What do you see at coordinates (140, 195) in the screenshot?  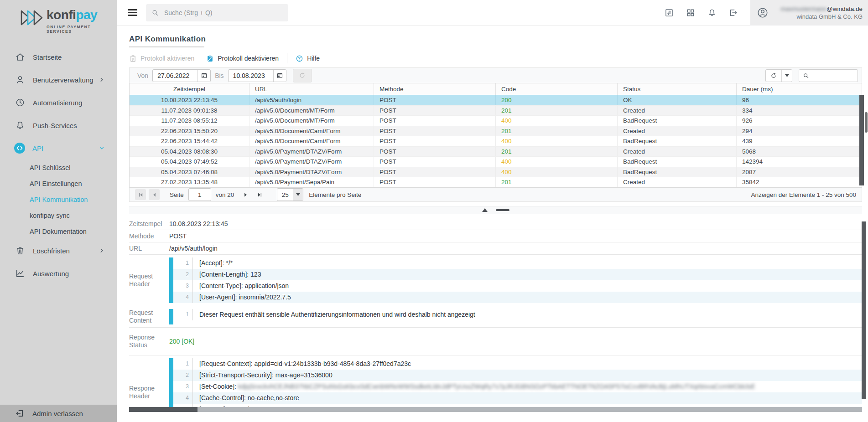 I see `first-page-button` at bounding box center [140, 195].